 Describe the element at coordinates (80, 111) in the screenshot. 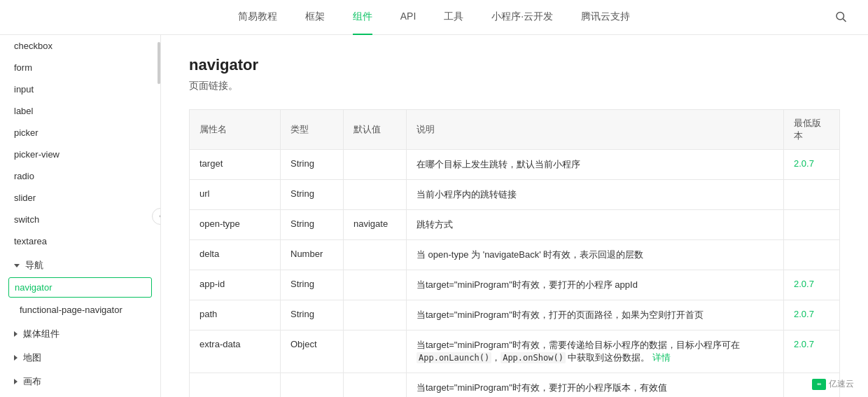

I see `sidebar-item-label: label` at that location.